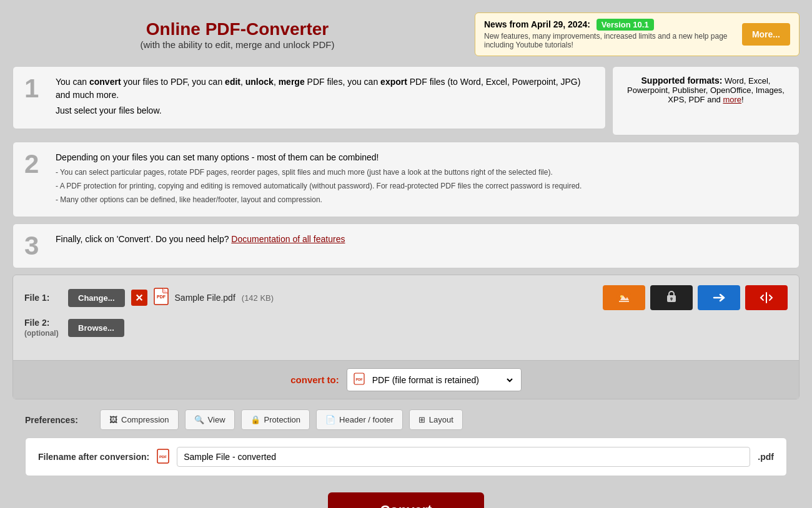  Describe the element at coordinates (706, 101) in the screenshot. I see `supported-formats-box: Supported formats: Word, Excel, Powerpoi…` at that location.